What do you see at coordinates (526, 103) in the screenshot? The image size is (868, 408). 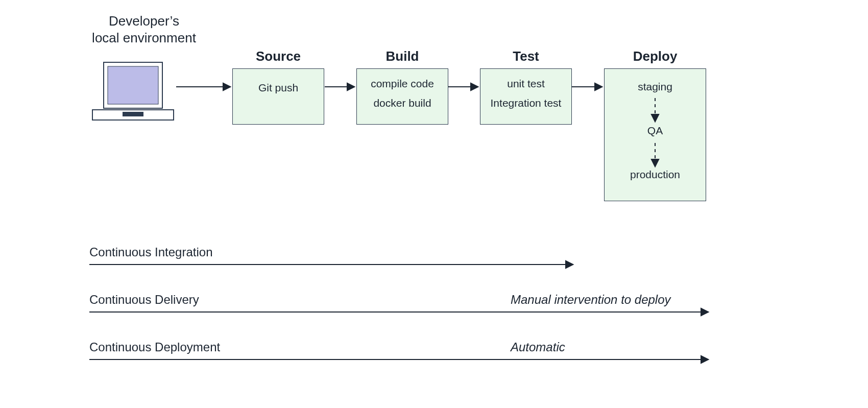 I see `test-item-1: Integration test` at bounding box center [526, 103].